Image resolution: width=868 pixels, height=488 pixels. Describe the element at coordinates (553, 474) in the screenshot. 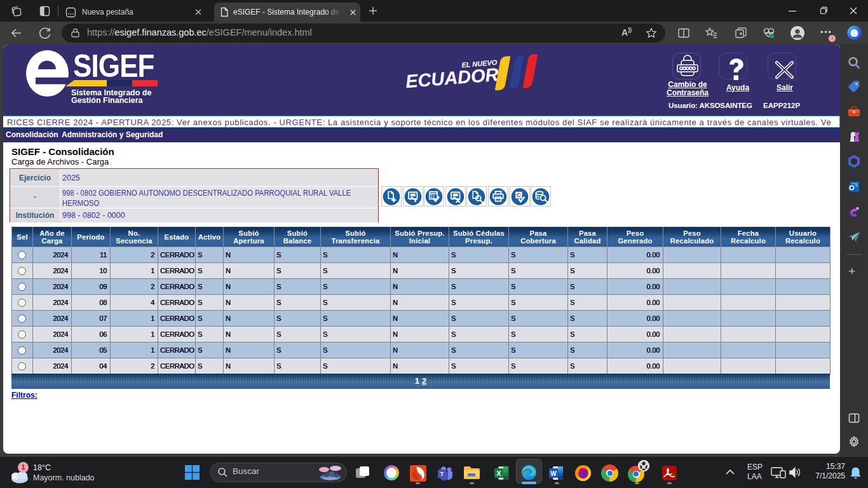

I see `svg-text: W` at that location.